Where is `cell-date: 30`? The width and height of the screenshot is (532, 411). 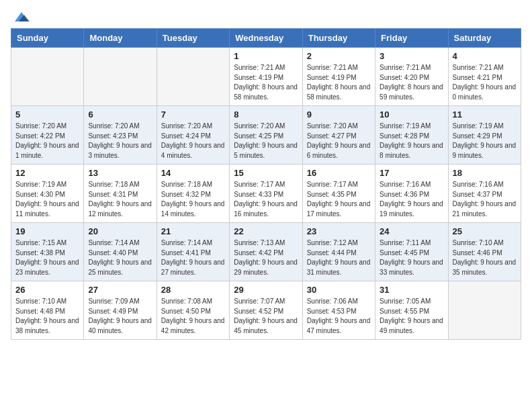 cell-date: 30 is located at coordinates (339, 290).